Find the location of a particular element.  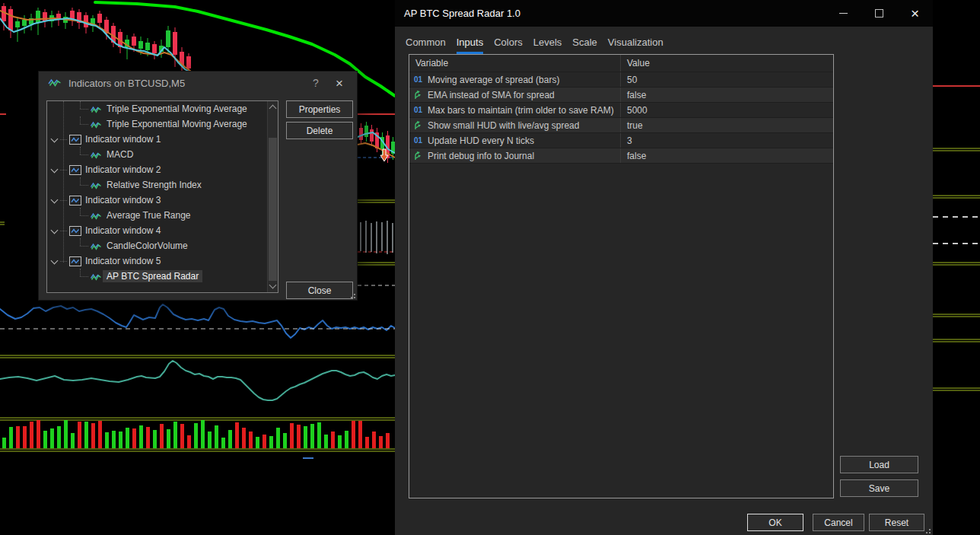

tree-item-label: MACD is located at coordinates (120, 154).